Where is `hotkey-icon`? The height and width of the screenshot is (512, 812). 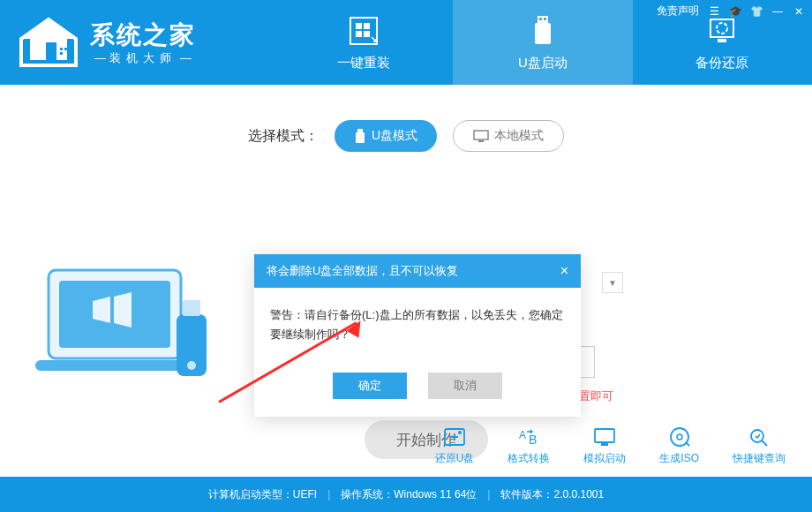
hotkey-icon is located at coordinates (759, 437).